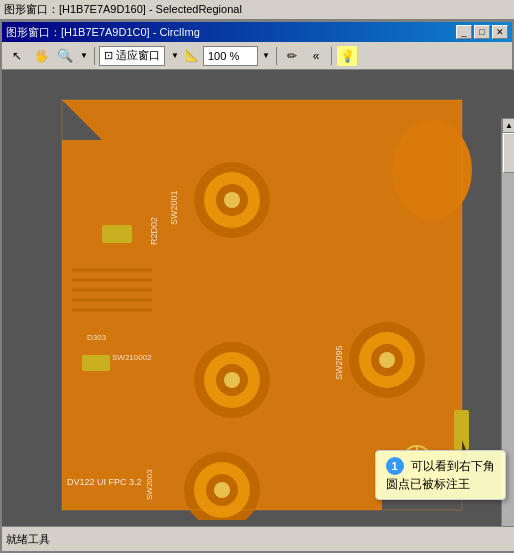  Describe the element at coordinates (41, 56) in the screenshot. I see `hand-tool-button: 🖐` at that location.